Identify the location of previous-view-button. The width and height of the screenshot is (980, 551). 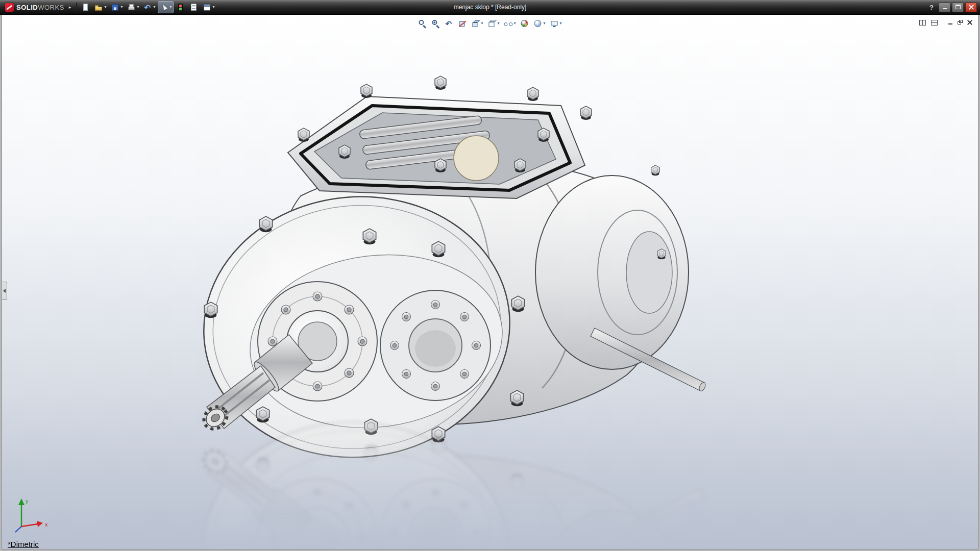
(449, 23).